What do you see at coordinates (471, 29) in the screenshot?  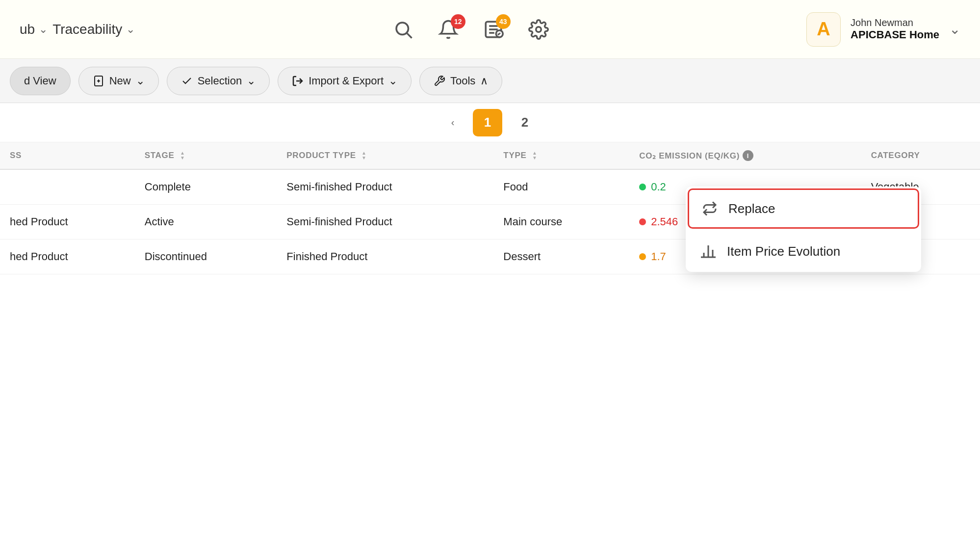 I see `nav-center-icons: 12 43` at bounding box center [471, 29].